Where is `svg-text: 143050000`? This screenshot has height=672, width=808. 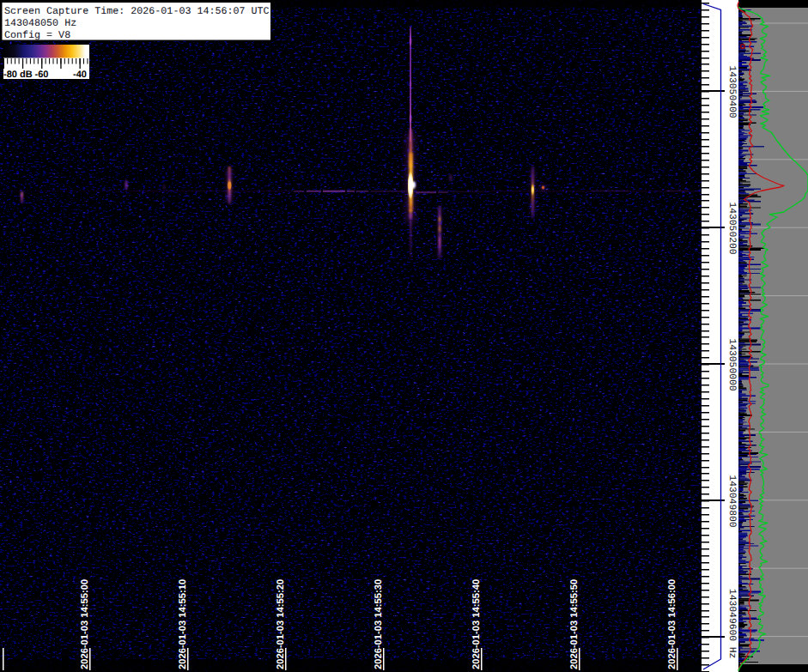
svg-text: 143050000 is located at coordinates (732, 364).